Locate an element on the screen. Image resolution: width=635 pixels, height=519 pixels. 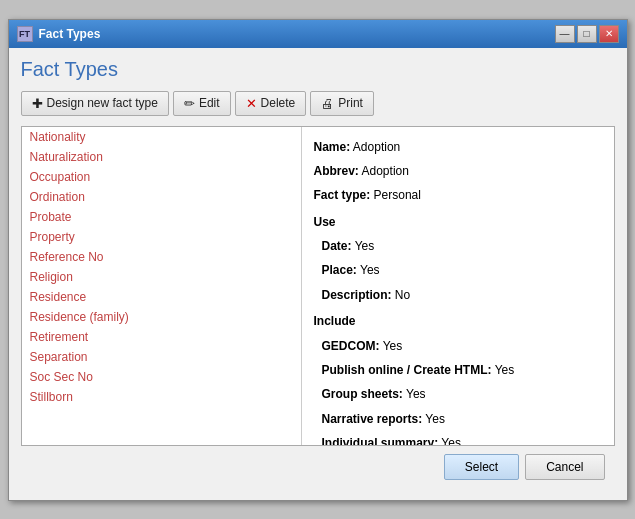
fact-type-value: Personal is located at coordinates (398, 195).